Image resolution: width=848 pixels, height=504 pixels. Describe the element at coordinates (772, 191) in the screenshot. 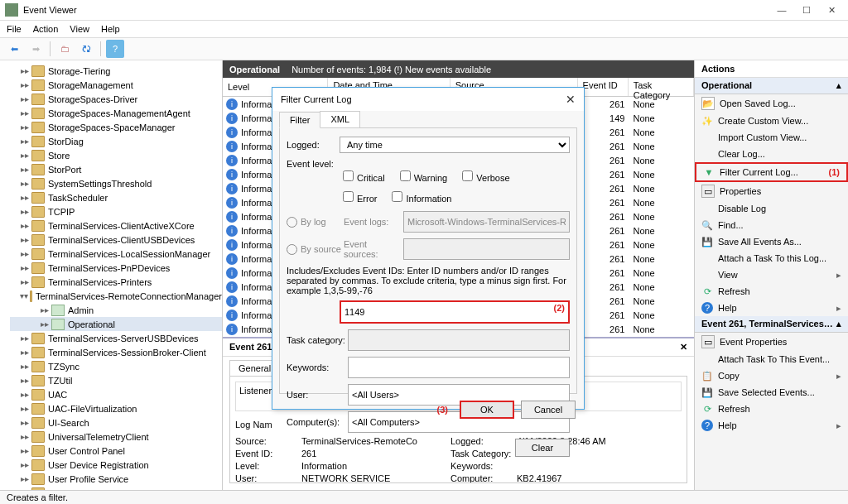

I see `action-item: ▭Properties` at that location.